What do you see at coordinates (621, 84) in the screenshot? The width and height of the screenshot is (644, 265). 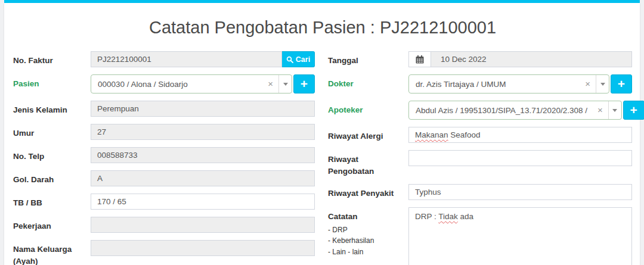 I see `add-dokter-button: +` at bounding box center [621, 84].